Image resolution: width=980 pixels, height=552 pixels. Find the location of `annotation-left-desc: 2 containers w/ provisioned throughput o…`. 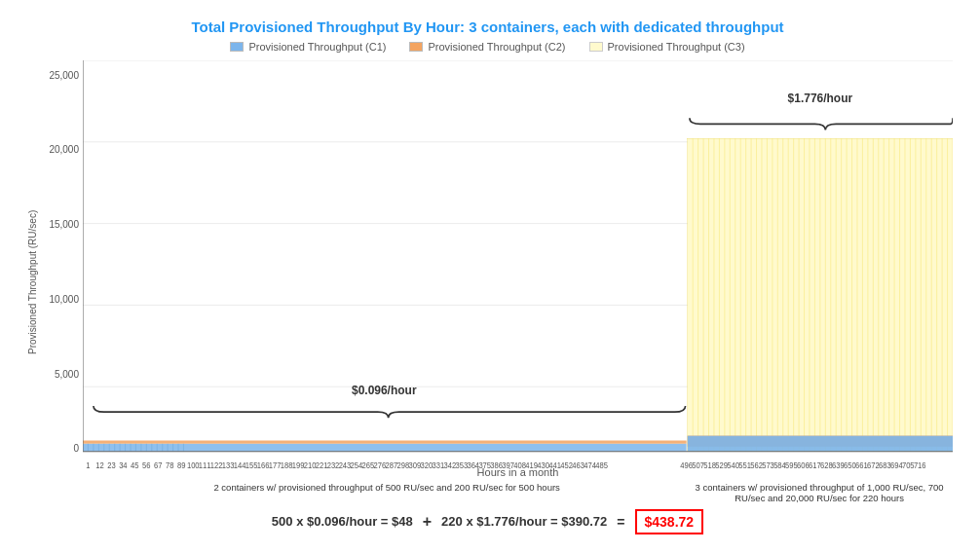

annotation-left-desc: 2 containers w/ provisioned throughput o… is located at coordinates (390, 493).